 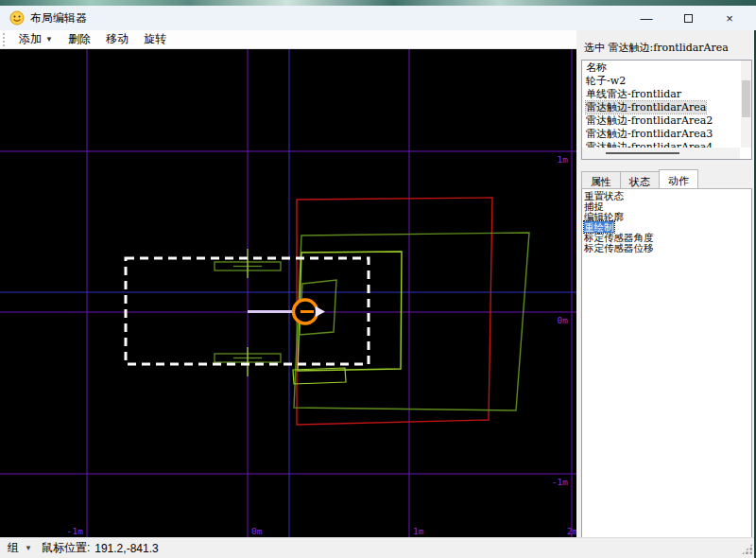 What do you see at coordinates (13, 549) in the screenshot?
I see `group-dropdown: 组` at bounding box center [13, 549].